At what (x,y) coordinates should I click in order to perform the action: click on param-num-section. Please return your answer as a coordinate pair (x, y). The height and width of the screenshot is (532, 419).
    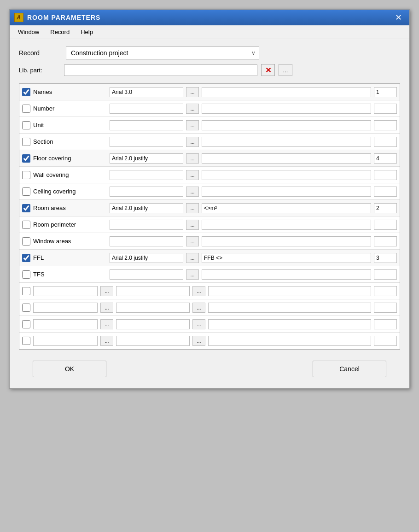
    Looking at the image, I should click on (385, 142).